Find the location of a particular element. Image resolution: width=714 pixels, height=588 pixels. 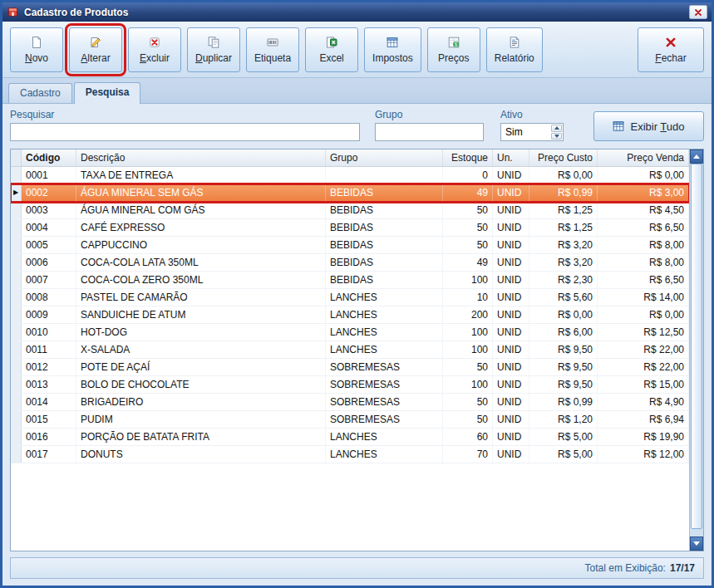

show-all-button: Exibir Tudo is located at coordinates (648, 126).